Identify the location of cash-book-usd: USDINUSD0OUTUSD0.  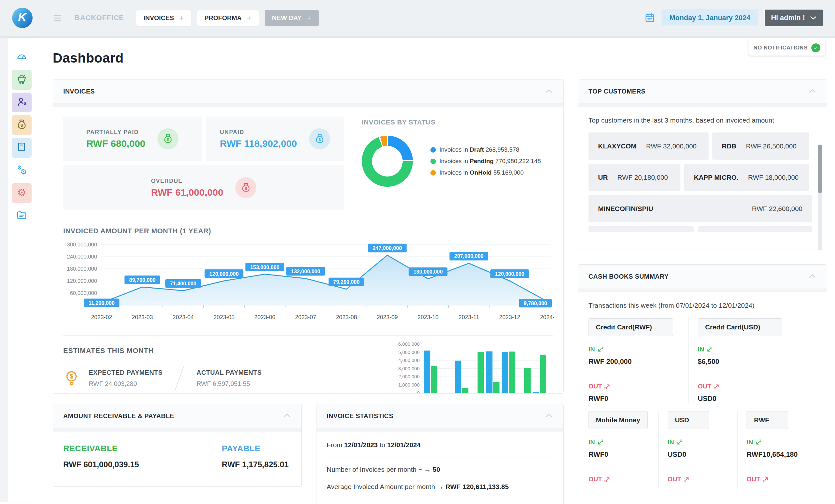
(698, 450).